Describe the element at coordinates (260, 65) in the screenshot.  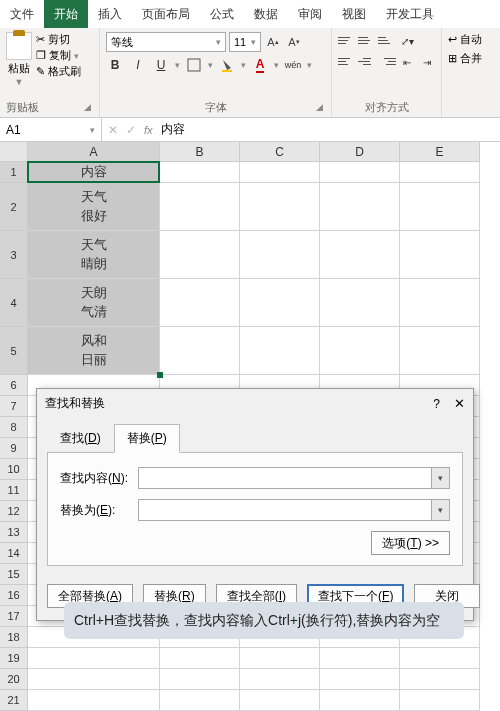
I see `font-color-button: A` at that location.